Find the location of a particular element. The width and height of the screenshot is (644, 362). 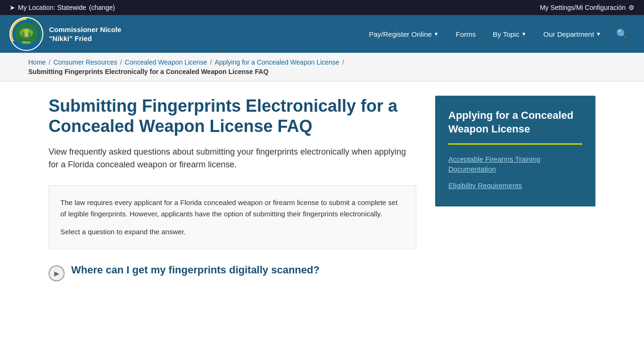

logo-image: FDACS is located at coordinates (26, 34).